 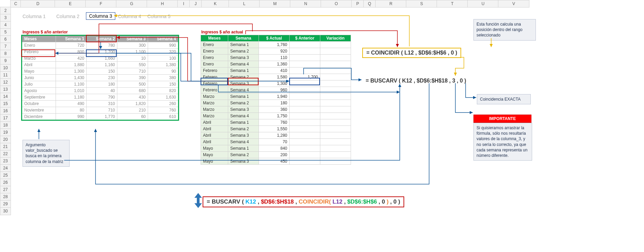 What do you see at coordinates (505, 30) in the screenshot?
I see `callout-coincidir-desc: Esta función calcula una posición dentro…` at bounding box center [505, 30].